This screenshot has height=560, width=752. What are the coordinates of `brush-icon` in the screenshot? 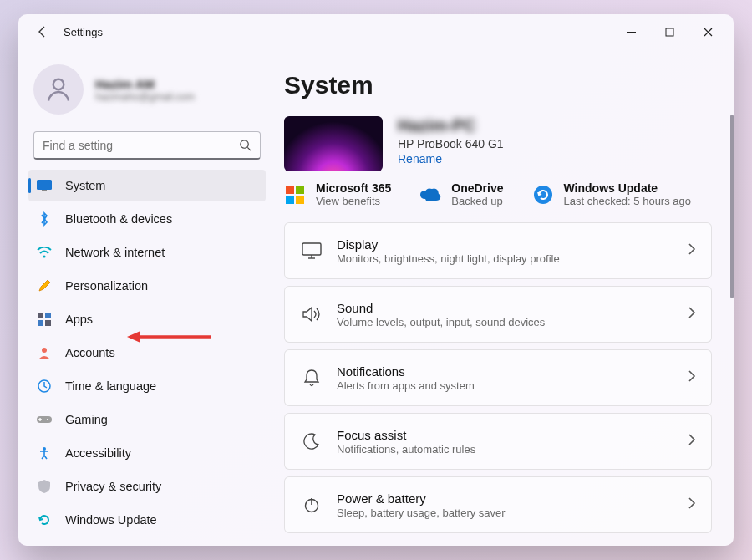 It's located at (44, 286).